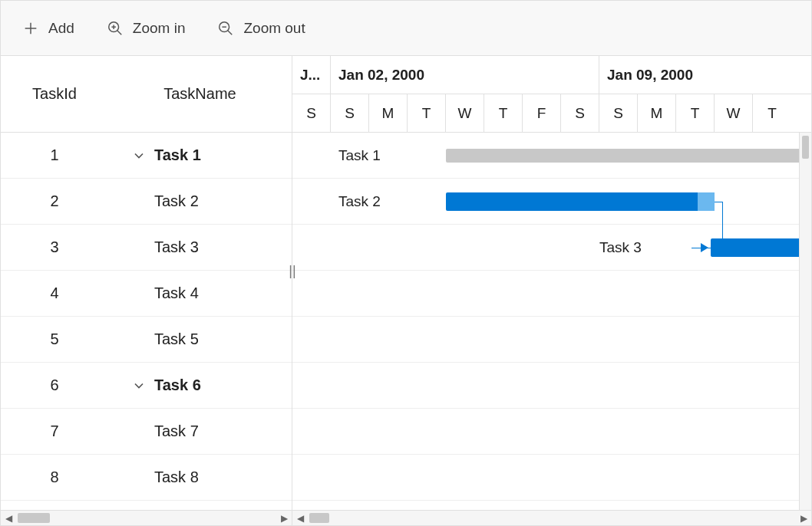 The width and height of the screenshot is (812, 526). What do you see at coordinates (160, 28) in the screenshot?
I see `zoom-in-label: Zoom in` at bounding box center [160, 28].